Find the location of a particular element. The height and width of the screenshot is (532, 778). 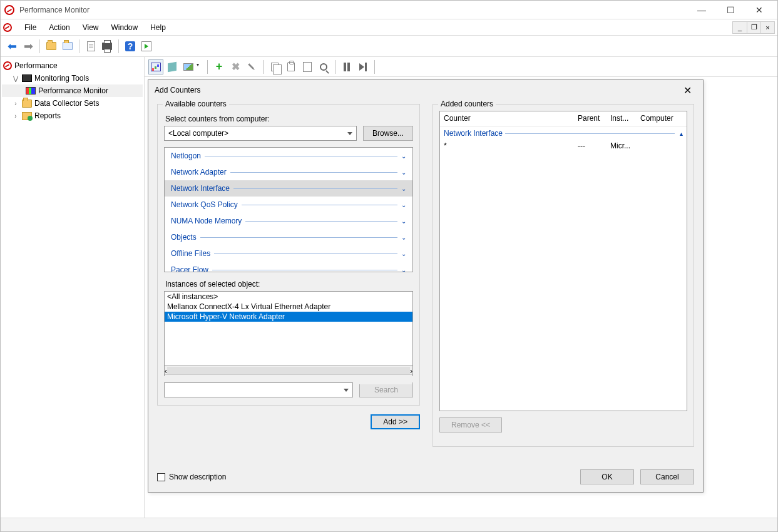

counter-category-list: Netlogon⌄Network Adapter⌄Network Interfa… is located at coordinates (289, 210).